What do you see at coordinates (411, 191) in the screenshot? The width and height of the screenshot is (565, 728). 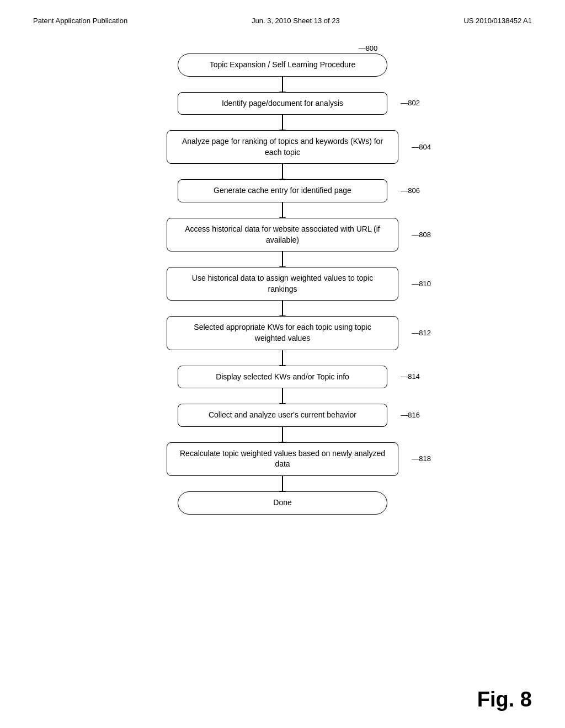 I see `step-ref-806: —806` at bounding box center [411, 191].